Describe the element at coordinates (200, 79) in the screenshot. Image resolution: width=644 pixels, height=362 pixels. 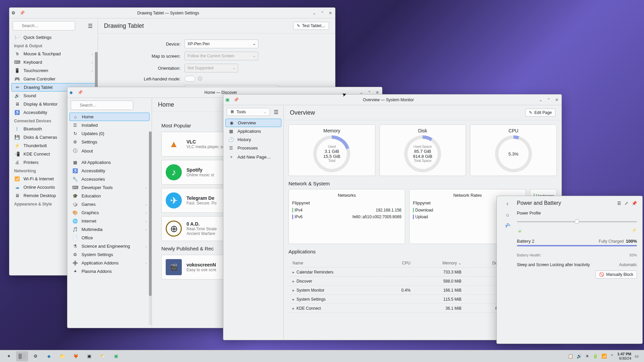
I see `info-icon: ⓘ` at that location.